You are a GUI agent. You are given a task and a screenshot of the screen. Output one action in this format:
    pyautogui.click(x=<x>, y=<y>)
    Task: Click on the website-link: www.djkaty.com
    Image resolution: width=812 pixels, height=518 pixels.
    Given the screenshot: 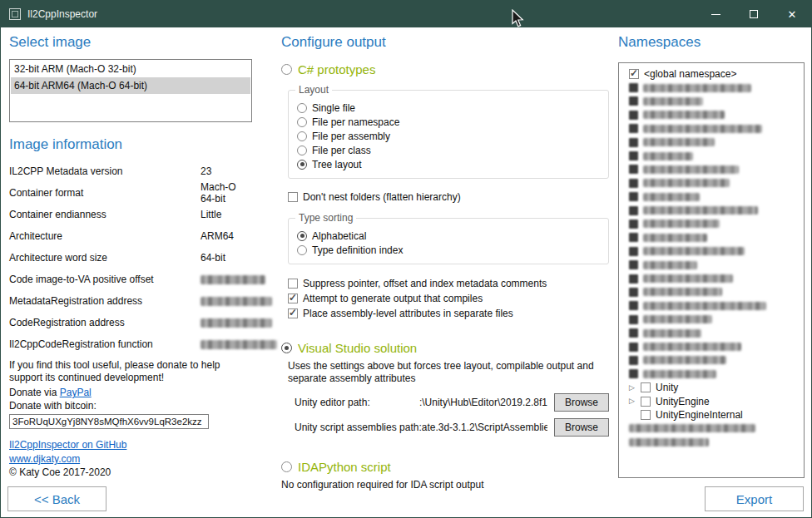 What is the action you would take?
    pyautogui.click(x=45, y=459)
    